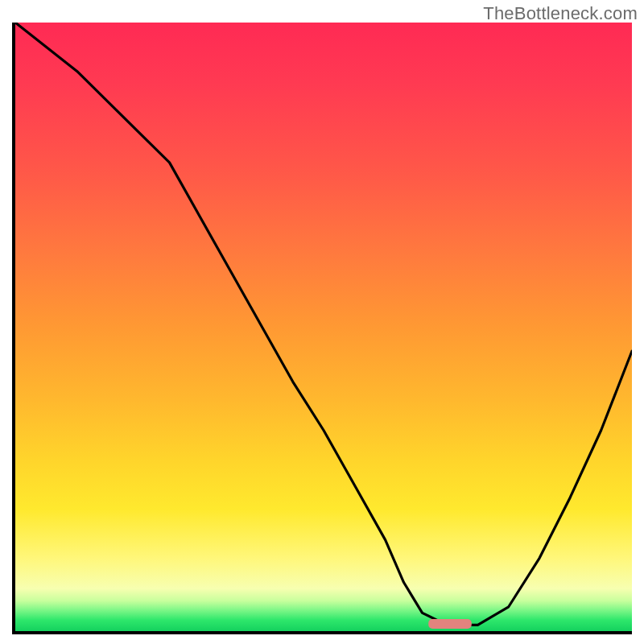  Describe the element at coordinates (450, 624) in the screenshot. I see `optimum-marker` at that location.